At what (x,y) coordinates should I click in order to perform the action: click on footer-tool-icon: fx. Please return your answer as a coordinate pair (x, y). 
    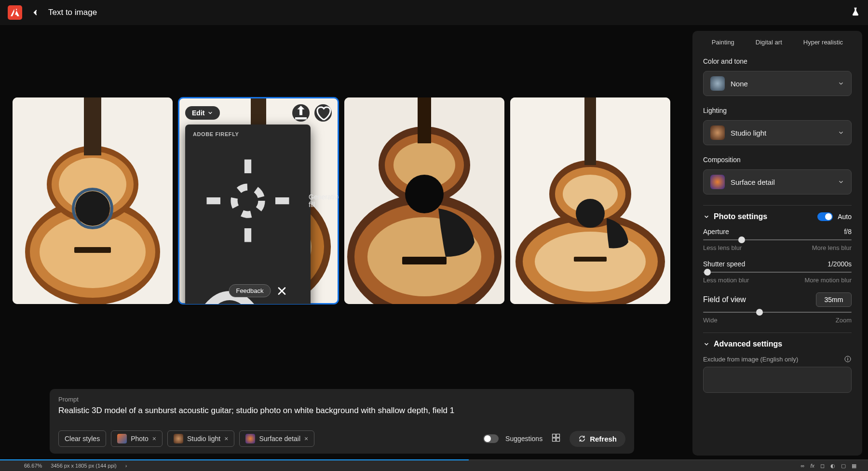
    Looking at the image, I should click on (812, 466).